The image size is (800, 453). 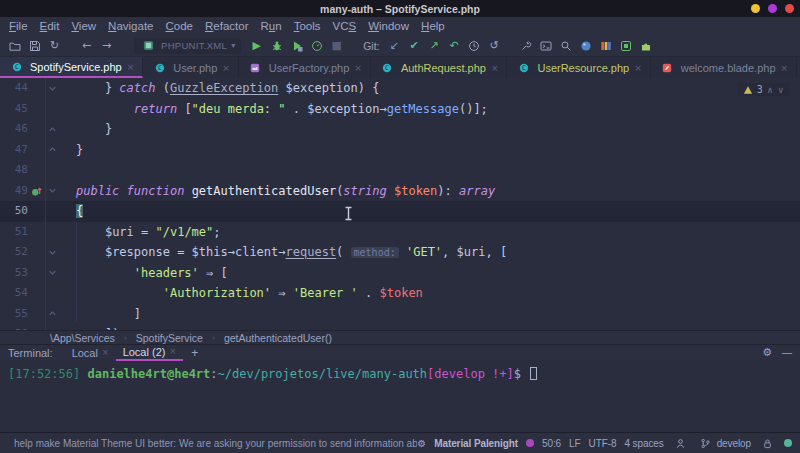 What do you see at coordinates (14, 46) in the screenshot?
I see `open-icon` at bounding box center [14, 46].